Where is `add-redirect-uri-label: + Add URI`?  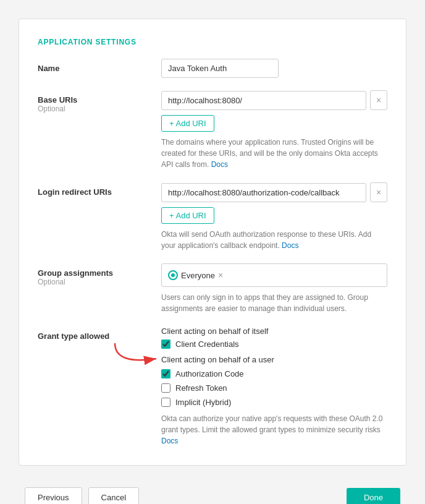 add-redirect-uri-label: + Add URI is located at coordinates (188, 215).